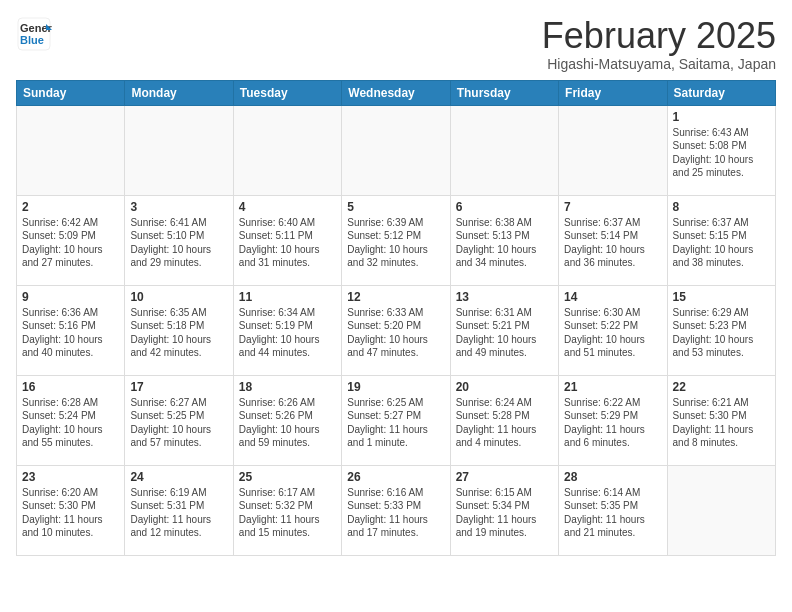  What do you see at coordinates (504, 513) in the screenshot?
I see `day-info: Sunrise: 6:15 AMSunset: 5:34 PMDaylight:…` at bounding box center [504, 513].